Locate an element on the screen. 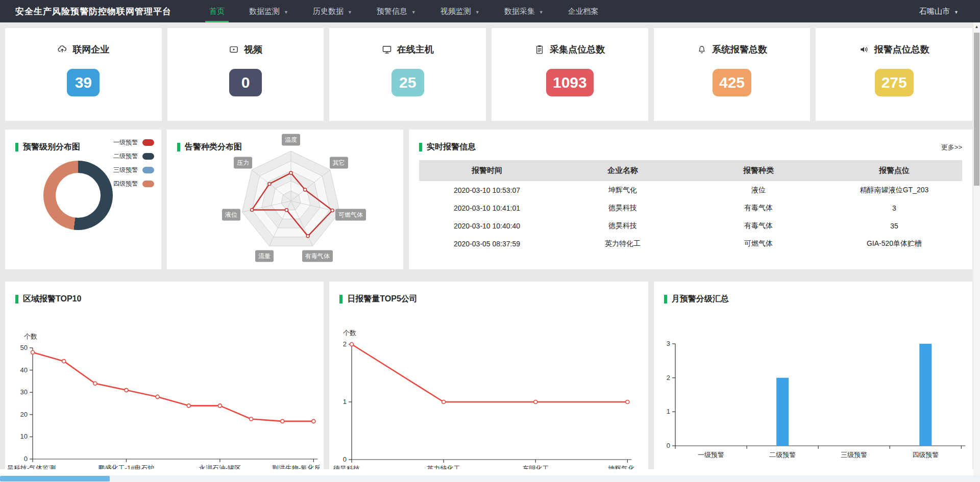 The image size is (980, 482). scroll-up-arrow-icon: ▲ is located at coordinates (977, 27).